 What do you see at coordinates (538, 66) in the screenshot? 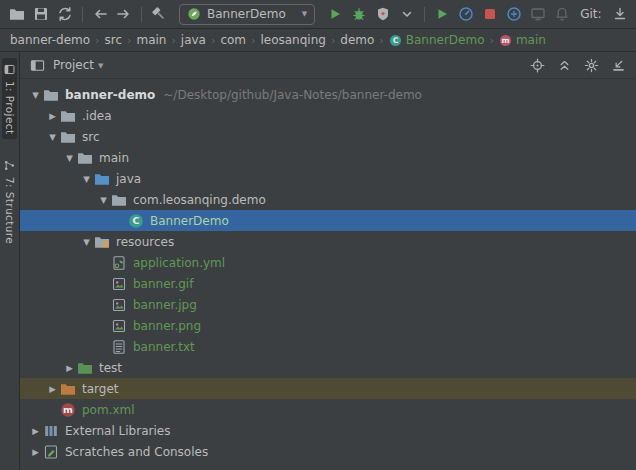
I see `locate-button` at bounding box center [538, 66].